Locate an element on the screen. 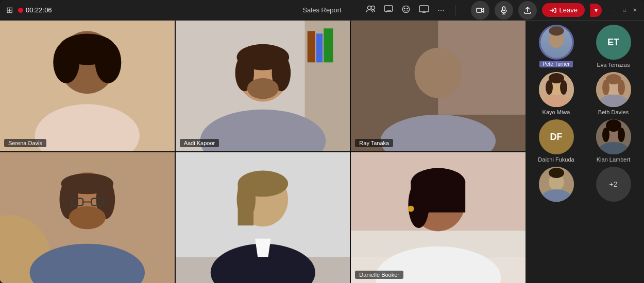 This screenshot has height=283, width=644. participant-more: +2 is located at coordinates (614, 185).